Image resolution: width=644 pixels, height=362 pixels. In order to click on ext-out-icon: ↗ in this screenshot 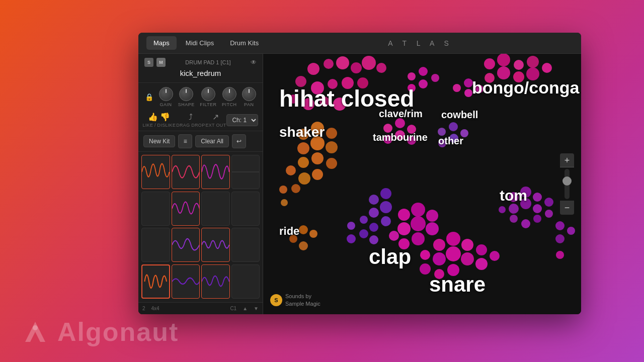, I will do `click(215, 117)`.